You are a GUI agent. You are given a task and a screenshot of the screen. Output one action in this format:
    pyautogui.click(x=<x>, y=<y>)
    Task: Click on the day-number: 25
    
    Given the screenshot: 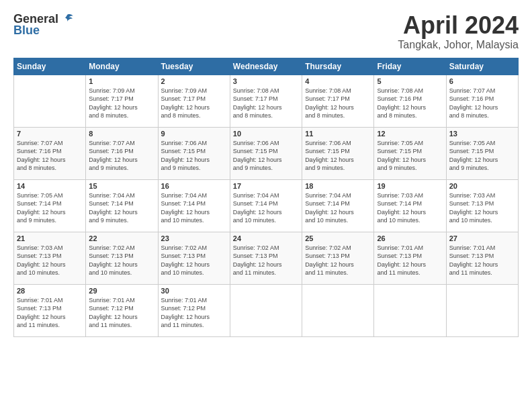 What is the action you would take?
    pyautogui.click(x=338, y=238)
    